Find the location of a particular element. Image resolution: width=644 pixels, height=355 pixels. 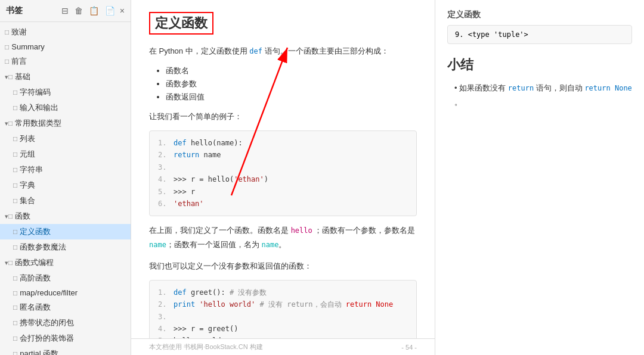

sidebar-item-label-summary: Summary is located at coordinates (28, 46).